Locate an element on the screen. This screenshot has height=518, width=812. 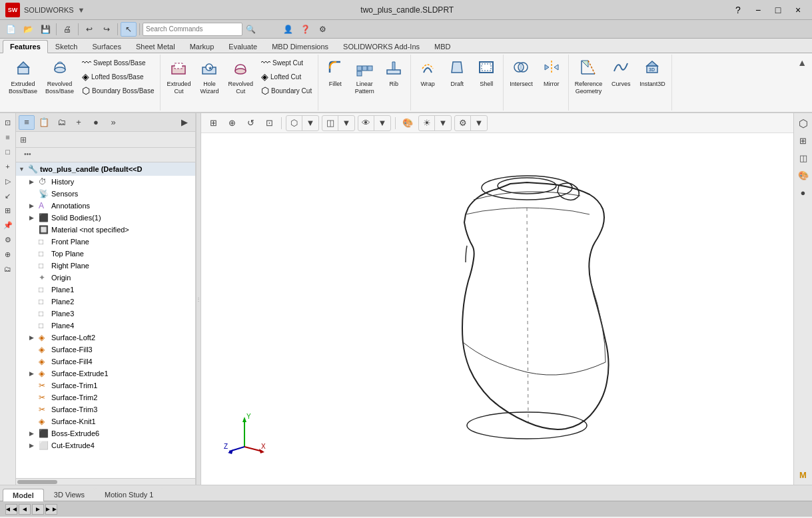
curves-btn: Curves is located at coordinates (621, 73).